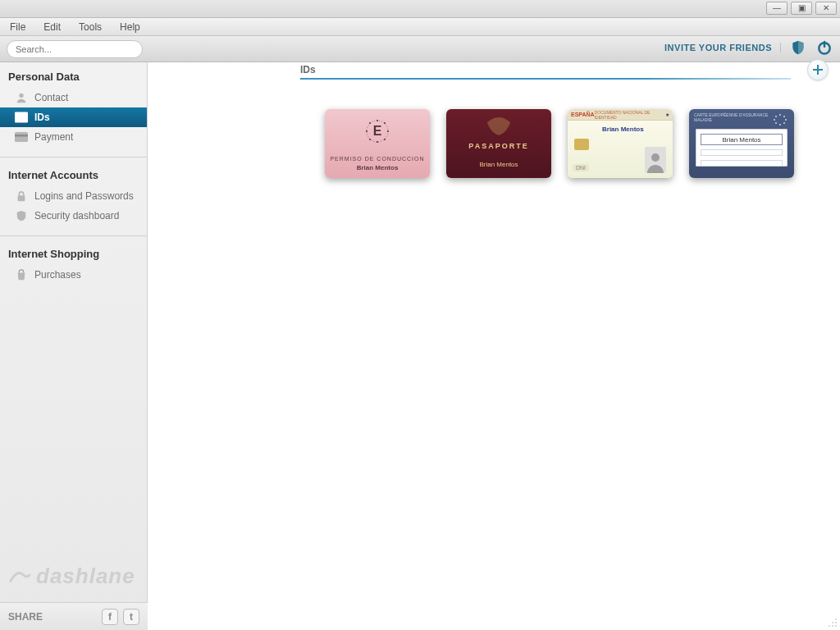 The width and height of the screenshot is (840, 630). I want to click on card-national-id: ESPAÑA DOCUMENTO NACIONAL DE IDENTIDAD ★…, so click(620, 144).